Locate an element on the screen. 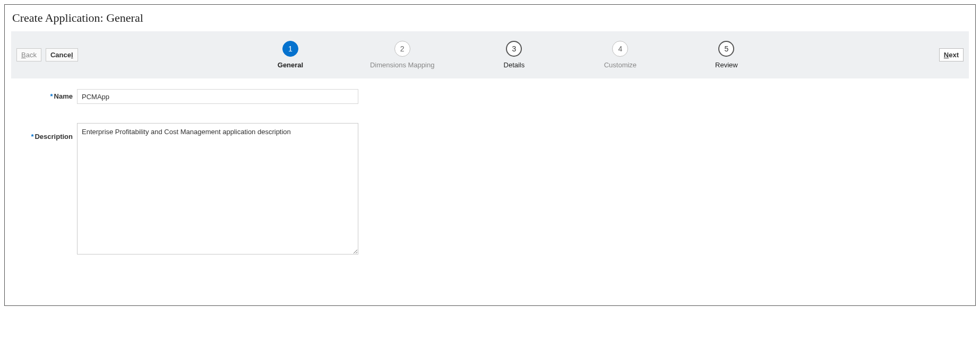 The height and width of the screenshot is (351, 980). description-label: Description is located at coordinates (54, 137).